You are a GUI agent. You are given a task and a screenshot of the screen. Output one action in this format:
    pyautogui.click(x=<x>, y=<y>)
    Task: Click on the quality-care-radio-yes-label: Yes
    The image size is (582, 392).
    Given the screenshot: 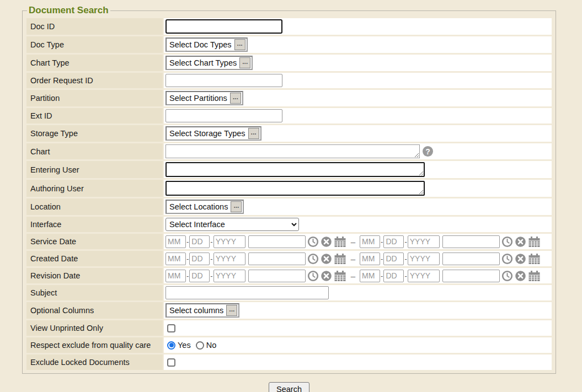 What is the action you would take?
    pyautogui.click(x=184, y=345)
    